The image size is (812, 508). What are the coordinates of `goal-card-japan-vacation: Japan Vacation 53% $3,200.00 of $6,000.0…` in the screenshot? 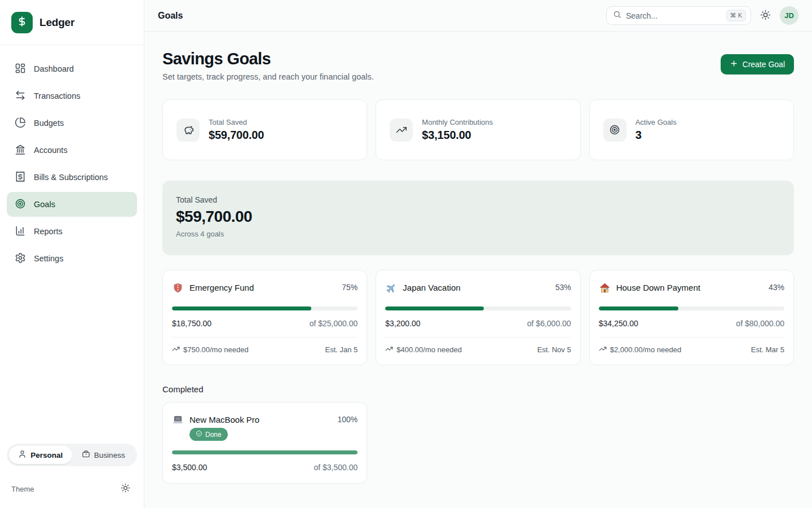 It's located at (478, 317).